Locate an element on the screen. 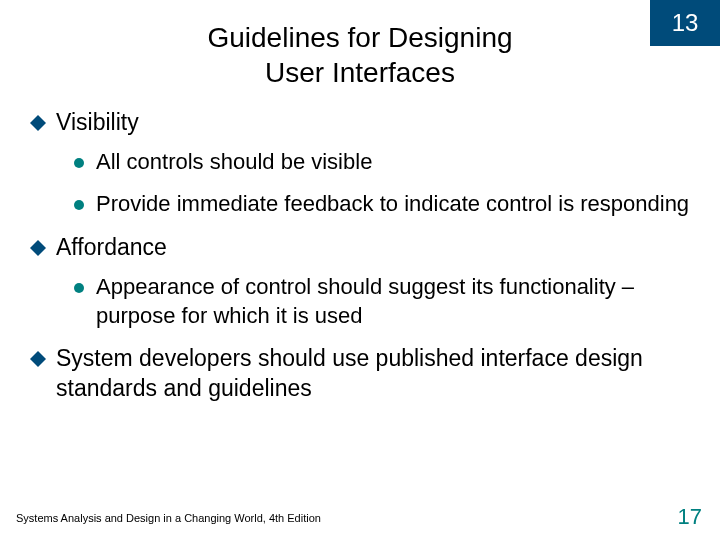  bullet-affordance: Affordance is located at coordinates (360, 248).